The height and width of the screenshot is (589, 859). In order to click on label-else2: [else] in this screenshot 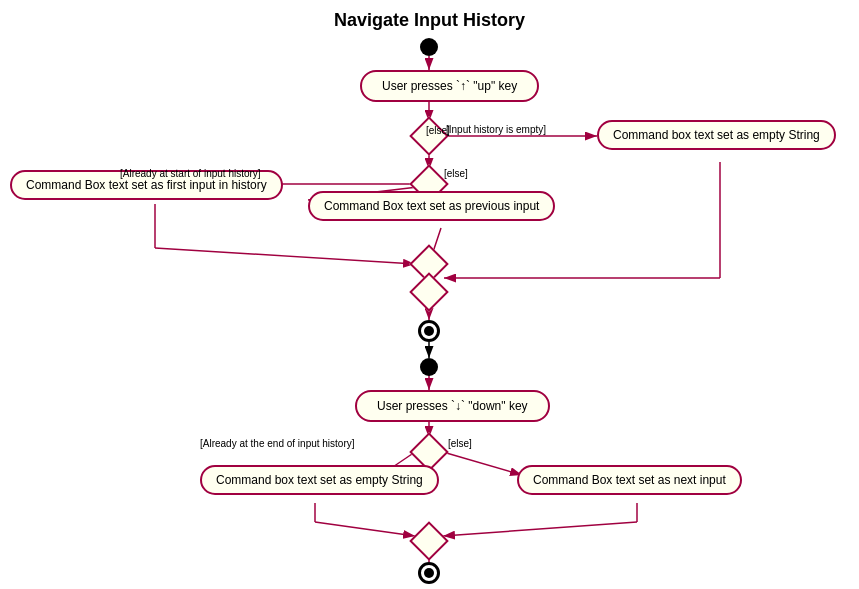, I will do `click(456, 174)`.